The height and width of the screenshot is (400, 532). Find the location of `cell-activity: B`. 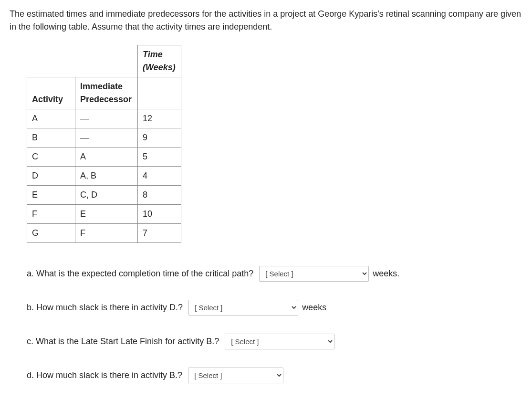

cell-activity: B is located at coordinates (52, 138).